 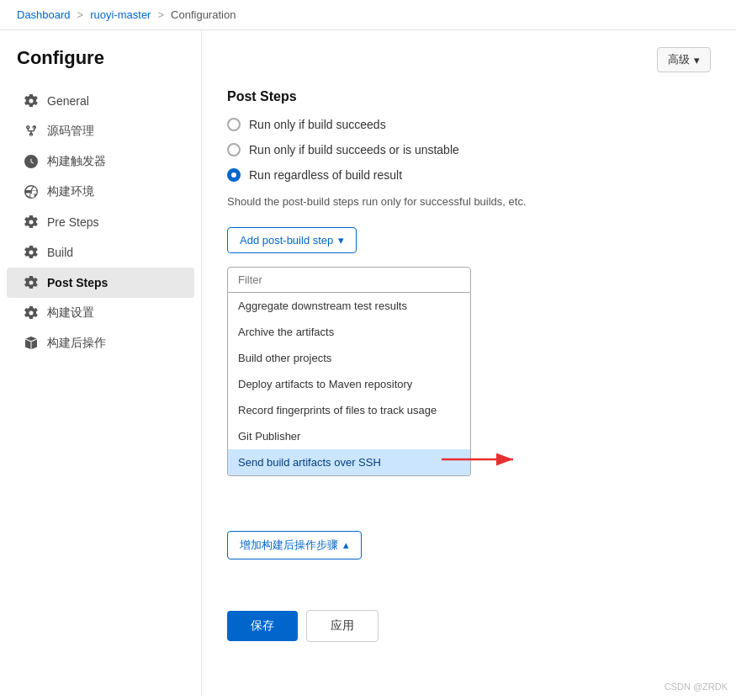 I want to click on gear-icon, so click(x=31, y=101).